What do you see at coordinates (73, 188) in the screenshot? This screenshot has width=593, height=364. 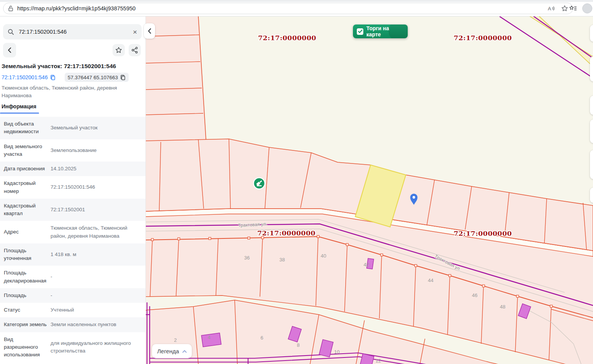 I see `info-row: Кадастровый номер 72:17:1502001:546` at bounding box center [73, 188].